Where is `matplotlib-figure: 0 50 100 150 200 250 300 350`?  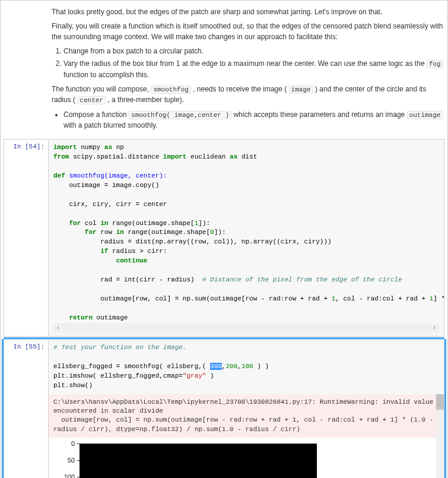 matplotlib-figure: 0 50 100 150 200 250 300 350 is located at coordinates (214, 459).